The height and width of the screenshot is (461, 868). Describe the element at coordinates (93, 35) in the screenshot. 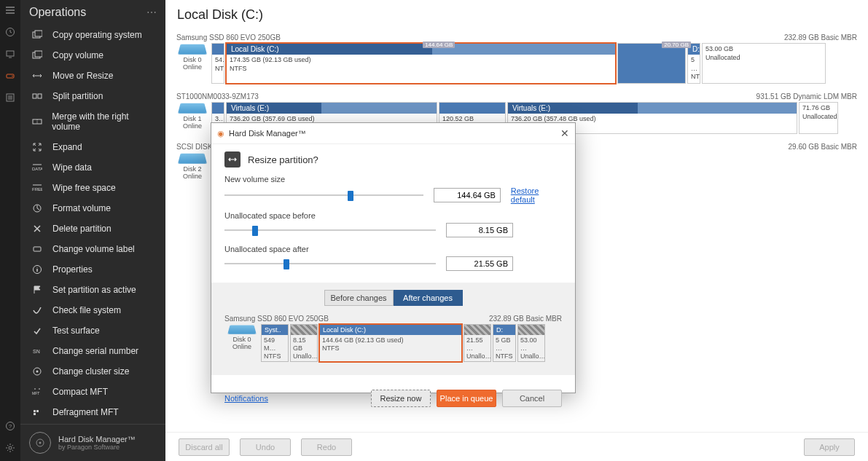

I see `sidebar-item-copy-os: Copy operating system` at that location.